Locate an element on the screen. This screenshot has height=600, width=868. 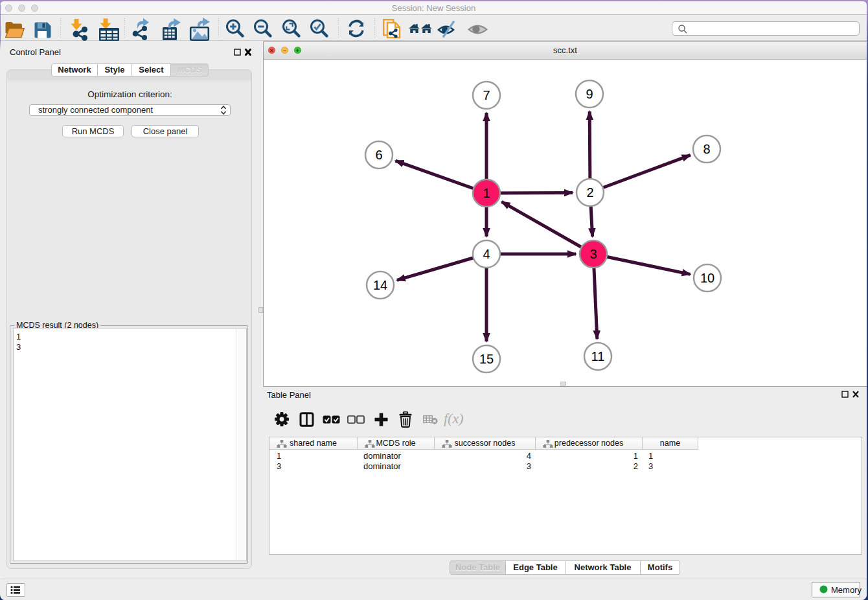
svg-text: 3 is located at coordinates (593, 254).